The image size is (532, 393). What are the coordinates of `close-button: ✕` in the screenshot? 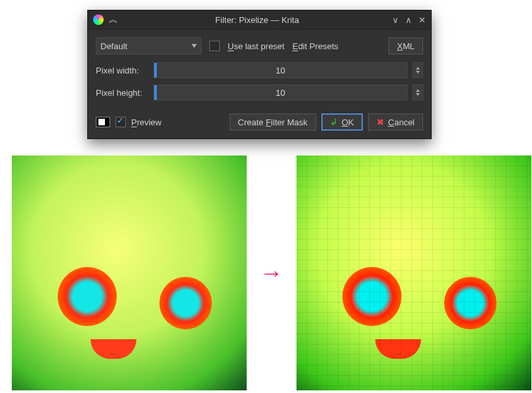 It's located at (422, 20).